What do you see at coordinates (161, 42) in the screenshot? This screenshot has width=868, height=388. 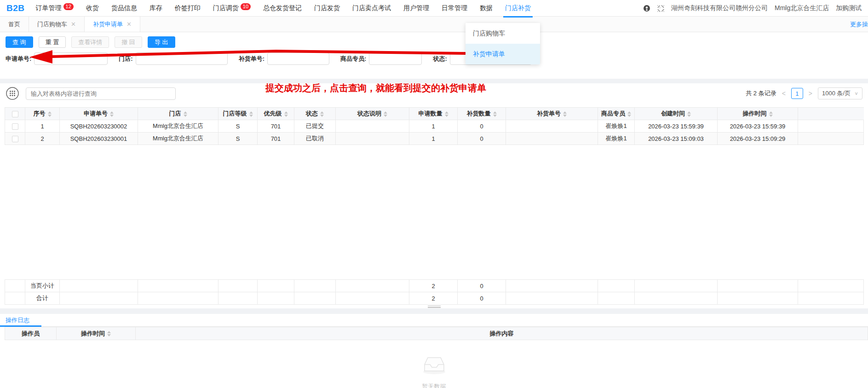 I see `export-button: 导 出` at bounding box center [161, 42].